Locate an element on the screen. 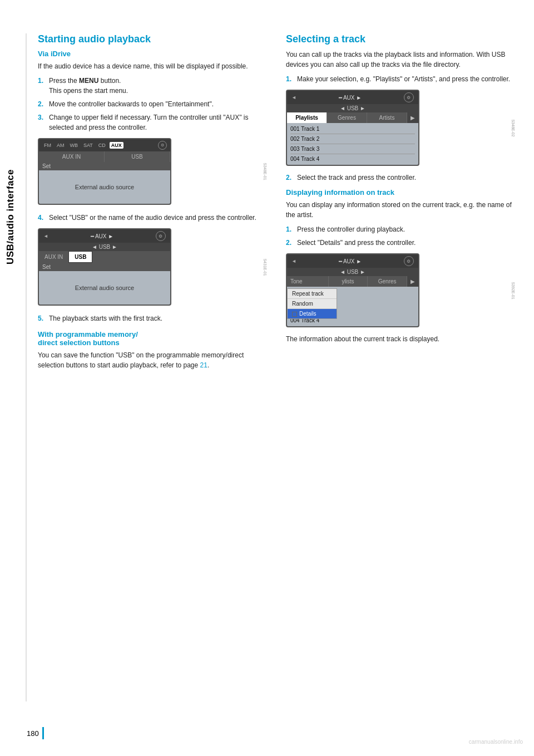  screen1-body: External audio source is located at coordinates (105, 187).